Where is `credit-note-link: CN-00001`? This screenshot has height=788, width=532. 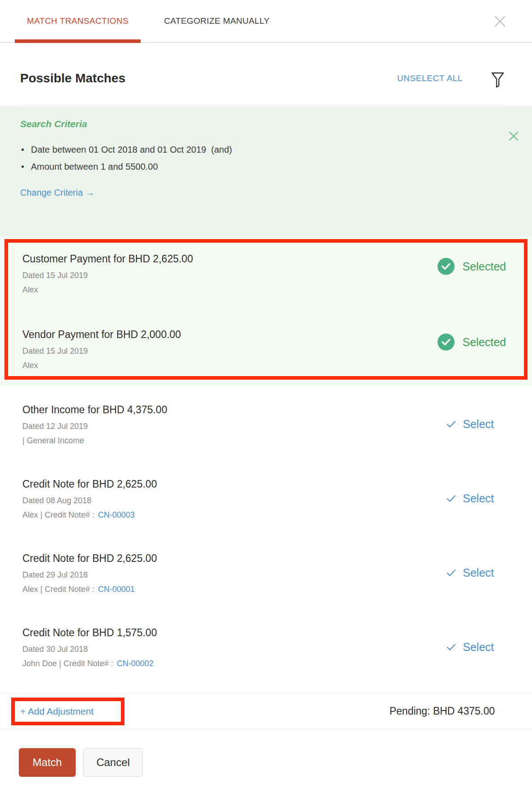 credit-note-link: CN-00001 is located at coordinates (116, 589).